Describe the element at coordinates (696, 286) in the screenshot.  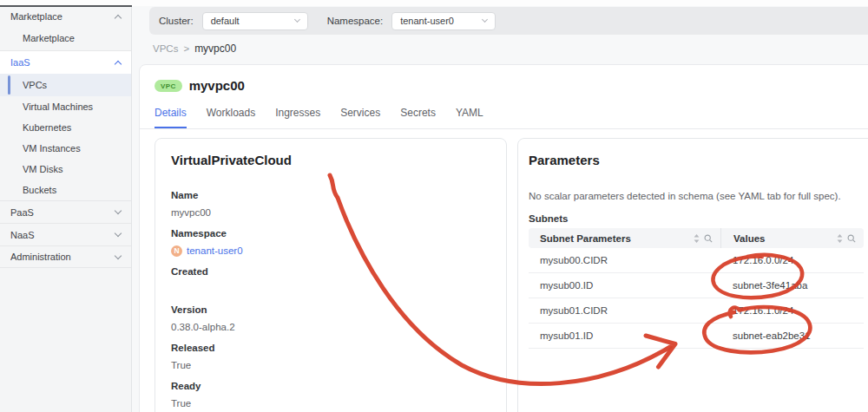
I see `table-row: mysub00.ID subnet-3fe41aba` at that location.